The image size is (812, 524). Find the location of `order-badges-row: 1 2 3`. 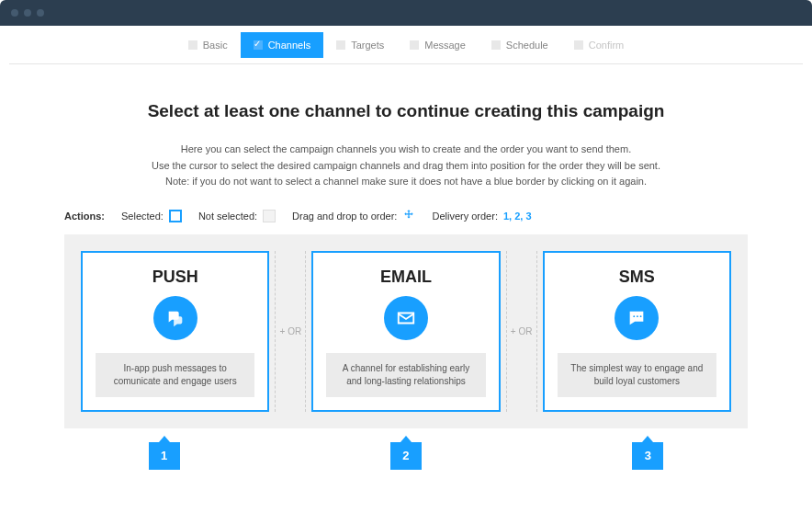

order-badges-row: 1 2 3 is located at coordinates (406, 449).